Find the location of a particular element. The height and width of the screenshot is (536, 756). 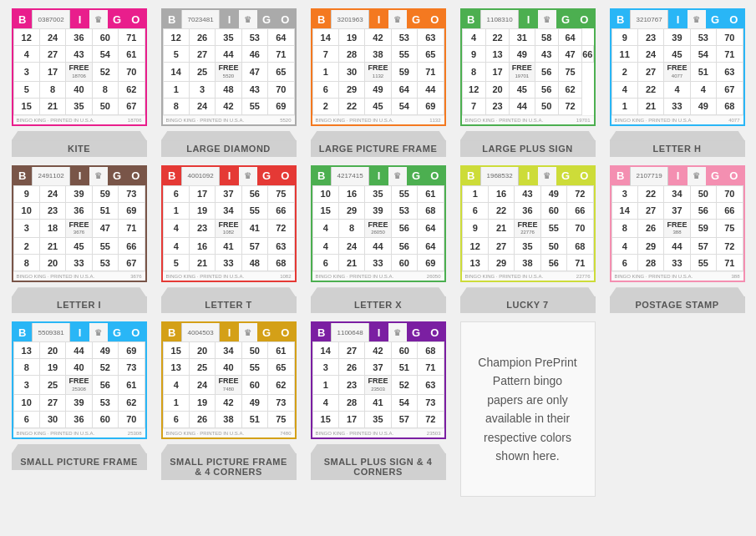

cell-r0-c1: 23 is located at coordinates (650, 38).